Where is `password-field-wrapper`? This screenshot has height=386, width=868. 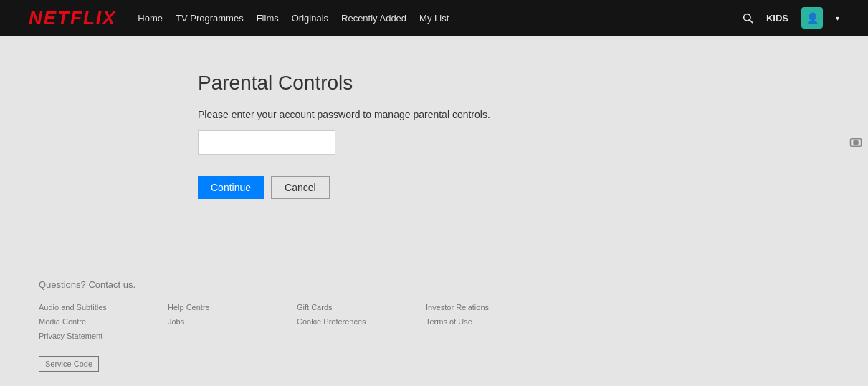 password-field-wrapper is located at coordinates (533, 143).